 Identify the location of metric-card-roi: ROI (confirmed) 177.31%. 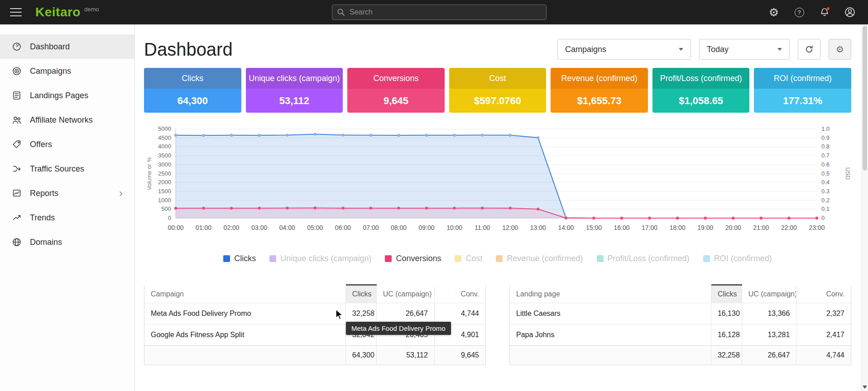
(802, 91).